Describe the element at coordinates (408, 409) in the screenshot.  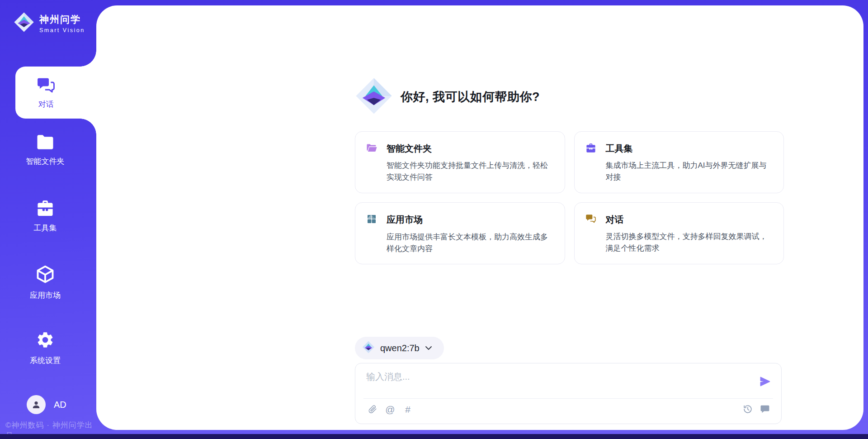
I see `hashtag-icon: #` at that location.